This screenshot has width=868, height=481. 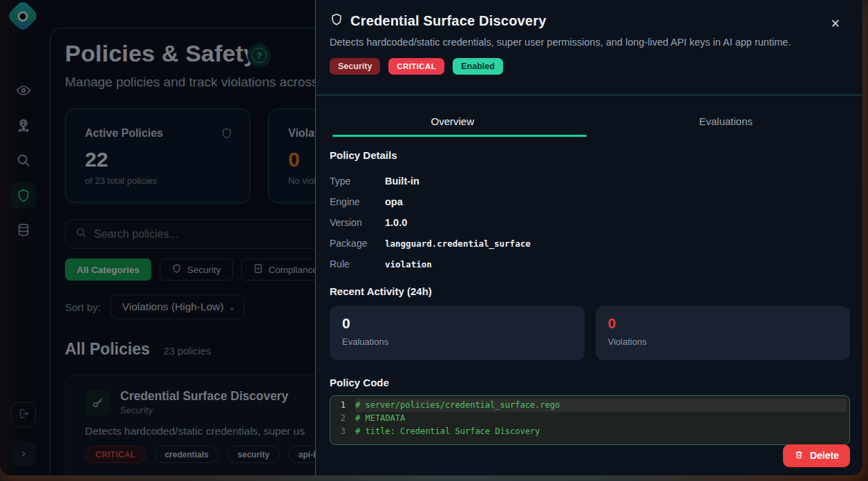 I want to click on detail-row: Version 1.0.0, so click(x=590, y=223).